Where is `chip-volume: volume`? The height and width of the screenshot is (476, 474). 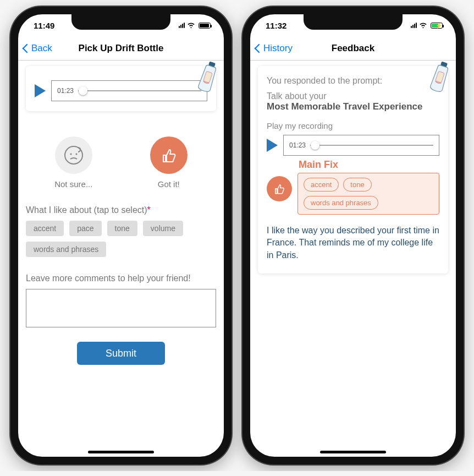
chip-volume: volume is located at coordinates (163, 228).